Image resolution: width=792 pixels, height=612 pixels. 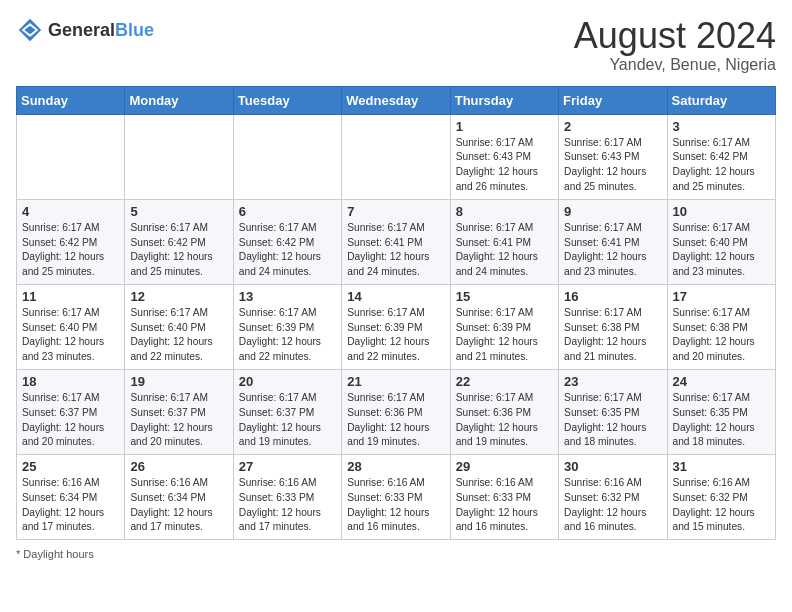 I want to click on day-number: 8, so click(x=504, y=212).